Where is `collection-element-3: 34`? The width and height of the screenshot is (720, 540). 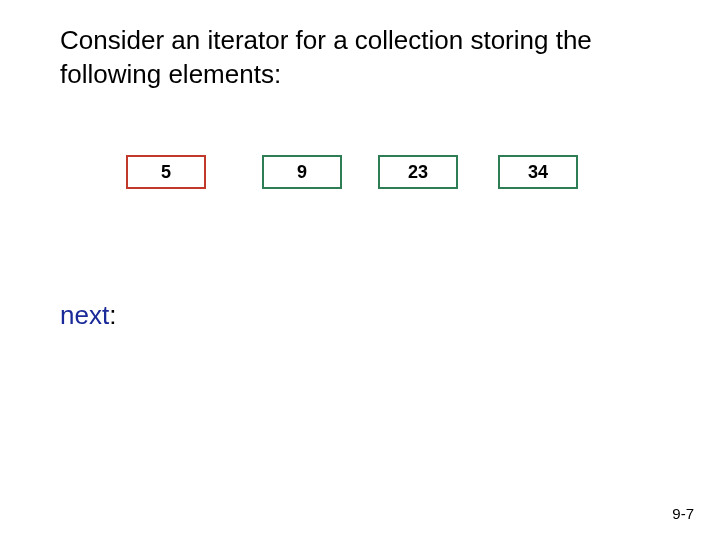
collection-element-3: 34 is located at coordinates (538, 172).